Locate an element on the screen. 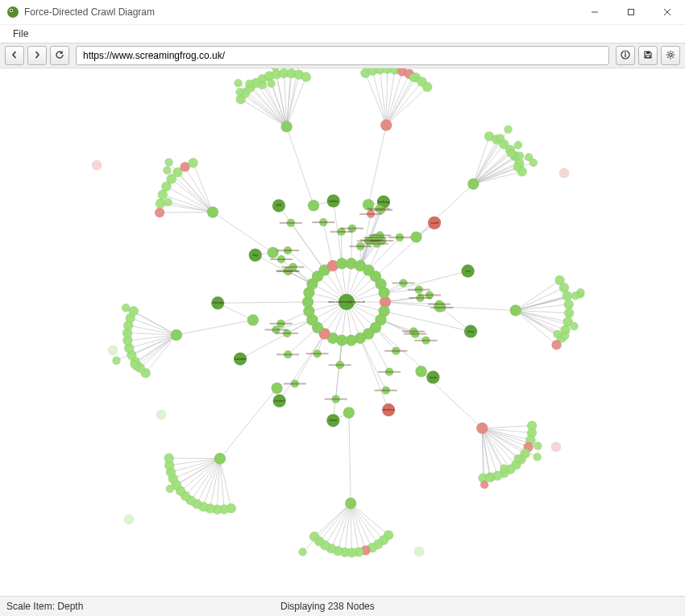 The height and width of the screenshot is (616, 685). settings-button is located at coordinates (670, 56).